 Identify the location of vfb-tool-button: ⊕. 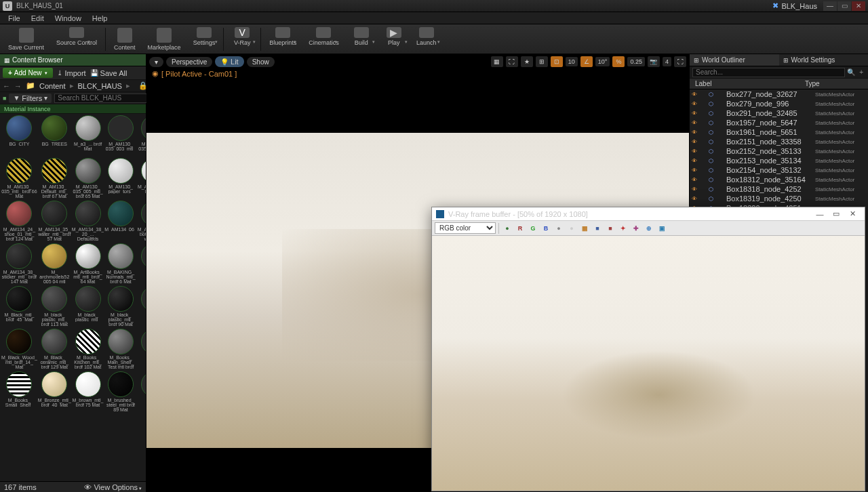
(649, 228).